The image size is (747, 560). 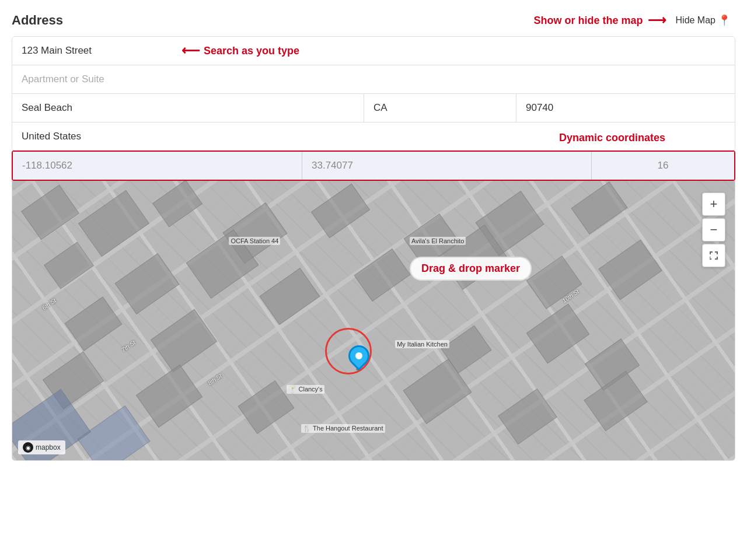 What do you see at coordinates (447, 166) in the screenshot?
I see `latitude-input` at bounding box center [447, 166].